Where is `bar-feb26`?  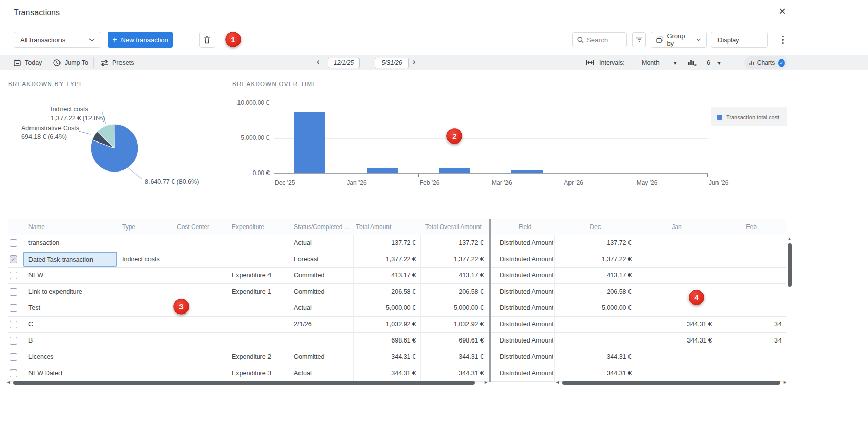 bar-feb26 is located at coordinates (455, 170).